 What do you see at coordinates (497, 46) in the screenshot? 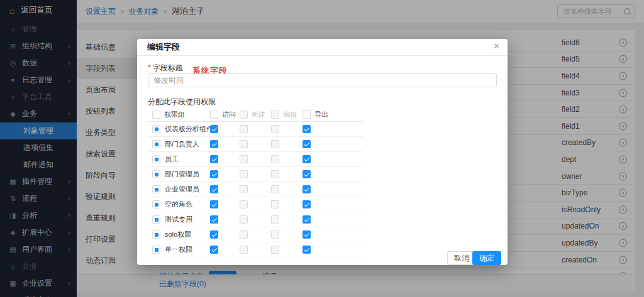
I see `close-icon: ×` at bounding box center [497, 46].